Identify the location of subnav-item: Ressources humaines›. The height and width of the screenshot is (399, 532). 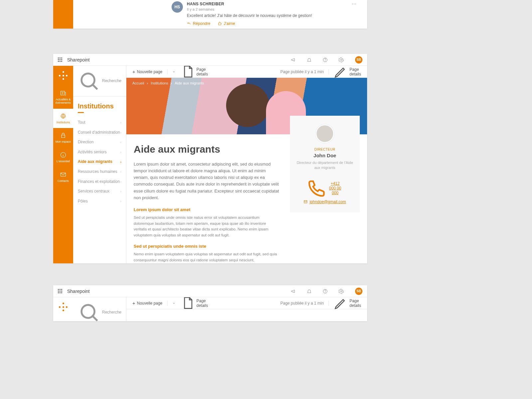
(100, 172).